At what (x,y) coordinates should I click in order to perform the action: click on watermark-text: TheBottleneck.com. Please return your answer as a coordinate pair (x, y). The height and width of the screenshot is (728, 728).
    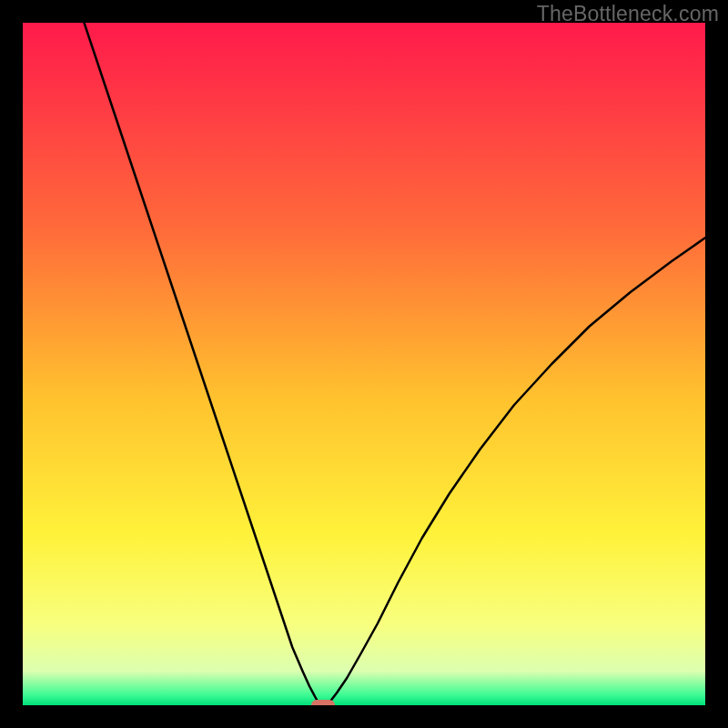
    Looking at the image, I should click on (628, 15).